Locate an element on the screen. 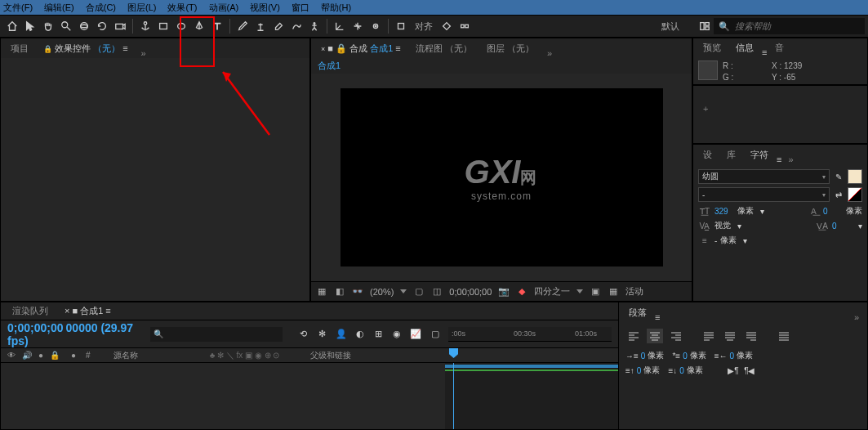  tab-info: 信息 is located at coordinates (745, 47).